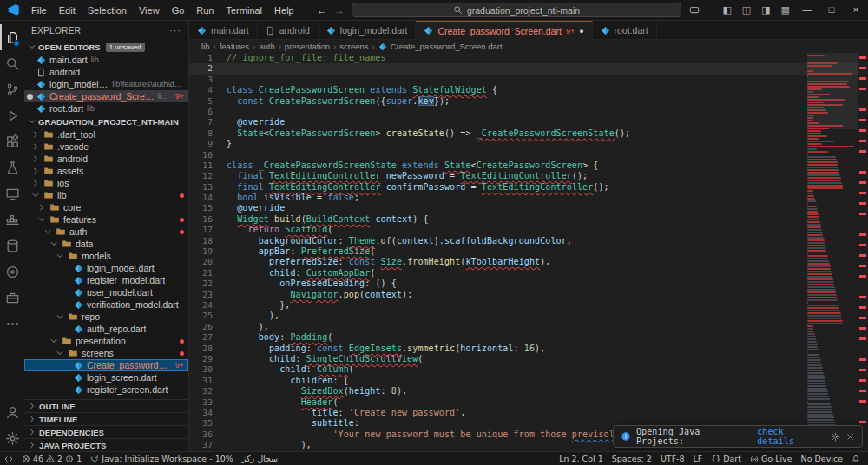  Describe the element at coordinates (161, 458) in the screenshot. I see `status-java-status: Java: Initialize Workspace - 10%` at that location.